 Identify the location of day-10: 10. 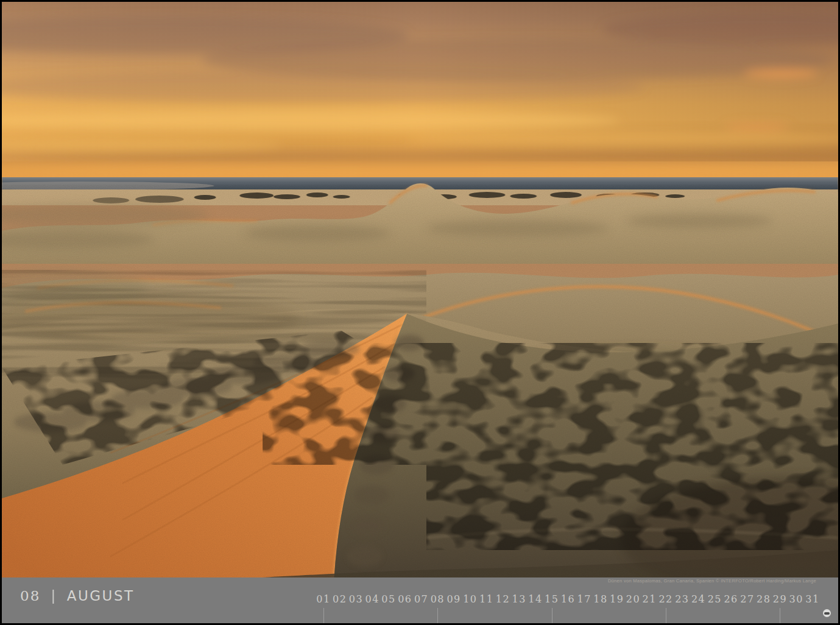
(470, 601).